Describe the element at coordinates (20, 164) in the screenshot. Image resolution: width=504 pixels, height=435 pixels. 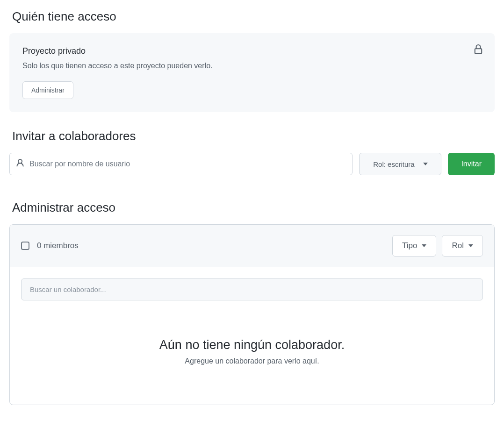
I see `person-icon` at that location.